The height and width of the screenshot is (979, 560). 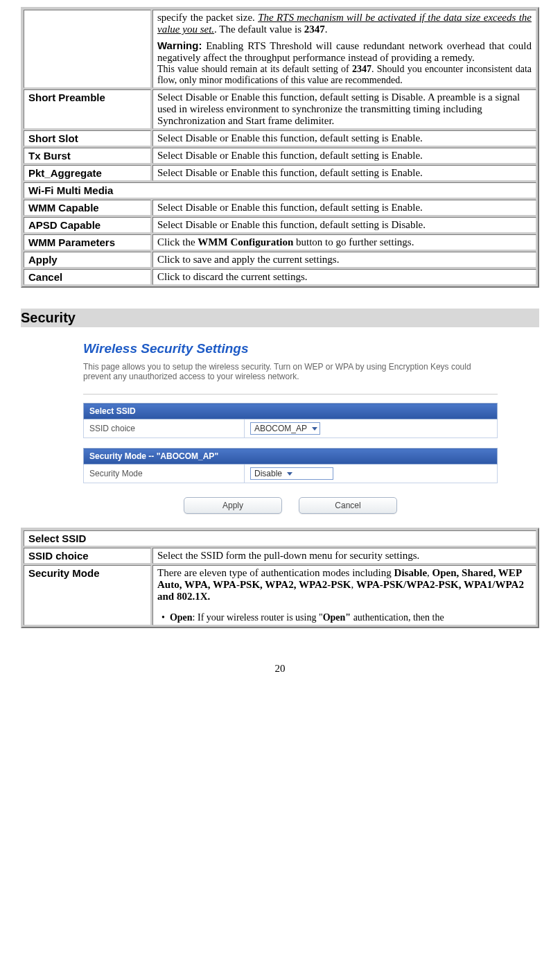 I want to click on tx-burst-desc: Select Disable or Enable this function, …, so click(x=344, y=155).